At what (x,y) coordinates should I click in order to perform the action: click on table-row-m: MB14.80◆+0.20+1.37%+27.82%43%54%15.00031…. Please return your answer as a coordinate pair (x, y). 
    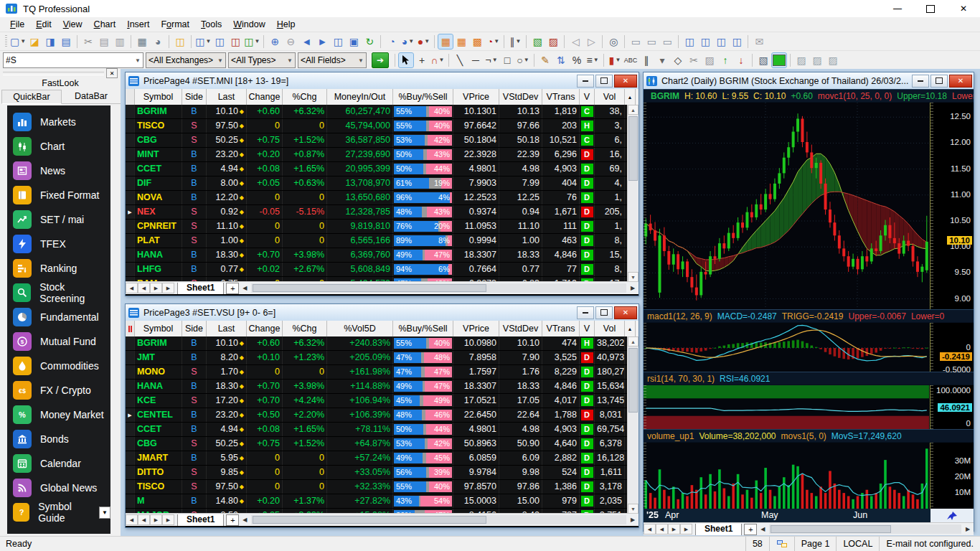
    Looking at the image, I should click on (377, 501).